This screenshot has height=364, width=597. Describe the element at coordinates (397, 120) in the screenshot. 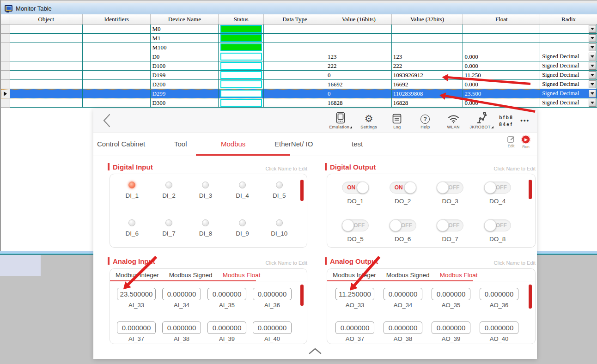

I see `toolbar-item-log: Log` at that location.